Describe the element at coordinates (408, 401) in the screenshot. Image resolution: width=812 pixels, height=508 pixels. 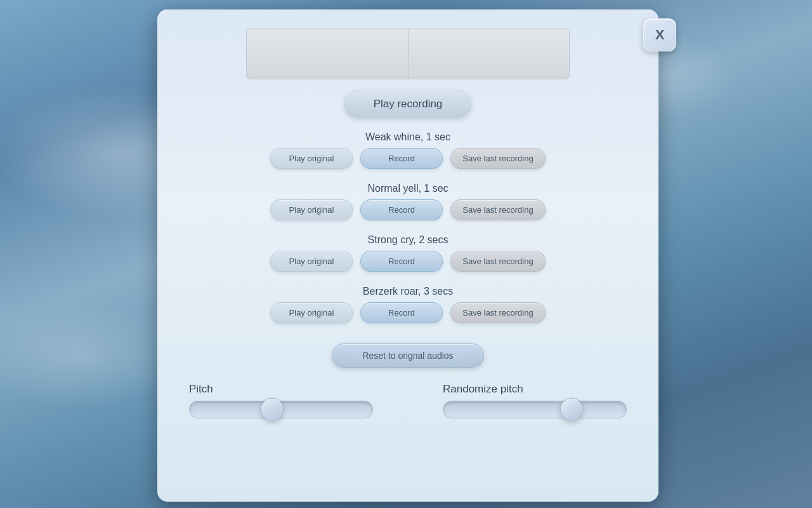
I see `sliders-row: Pitch Randomize pitch` at that location.